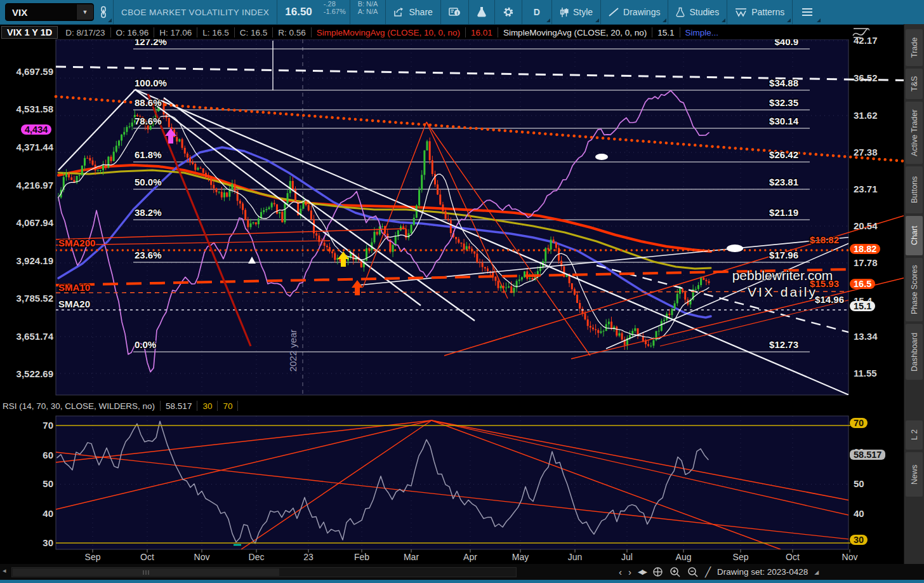  What do you see at coordinates (388, 32) in the screenshot?
I see `sma10-study-label: SimpleMovingAvg (CLOSE, 10, 0, no)` at bounding box center [388, 32].